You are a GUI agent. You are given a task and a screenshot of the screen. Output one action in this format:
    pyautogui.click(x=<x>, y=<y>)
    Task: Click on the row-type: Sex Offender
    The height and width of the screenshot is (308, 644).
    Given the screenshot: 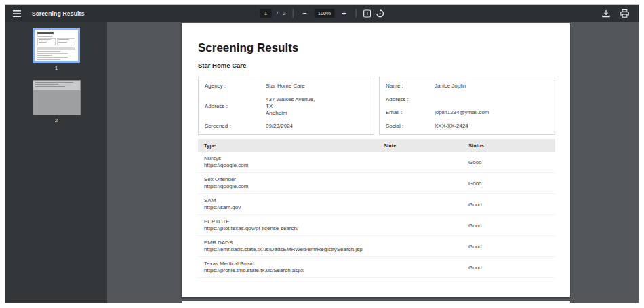 What is the action you would take?
    pyautogui.click(x=294, y=180)
    